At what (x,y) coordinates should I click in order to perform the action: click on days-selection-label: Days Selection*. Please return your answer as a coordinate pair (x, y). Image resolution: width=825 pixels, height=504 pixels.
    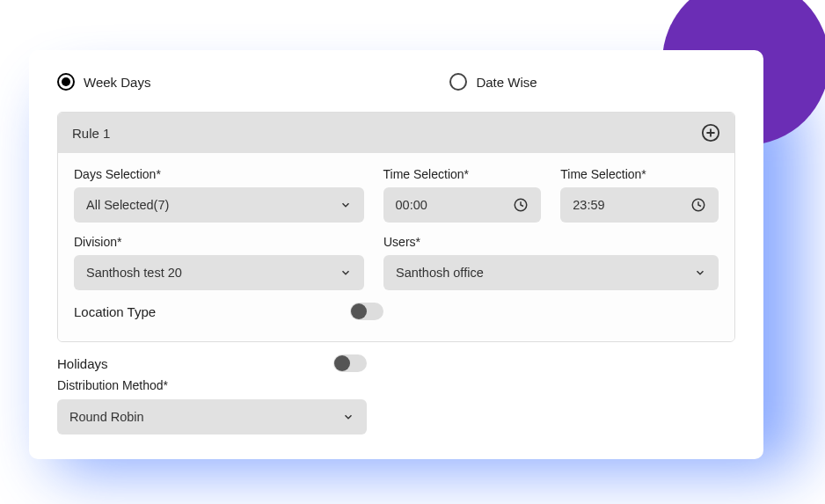
    Looking at the image, I should click on (219, 174).